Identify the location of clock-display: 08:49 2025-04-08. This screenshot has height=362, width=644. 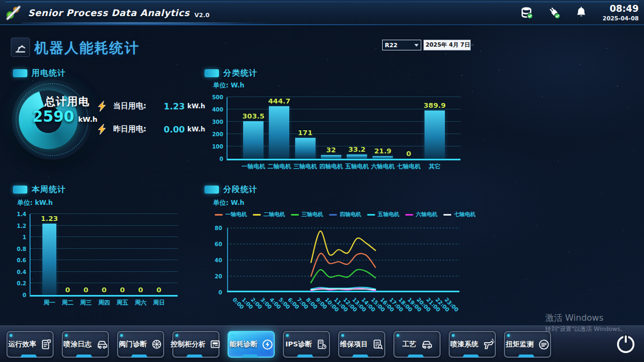
(620, 12).